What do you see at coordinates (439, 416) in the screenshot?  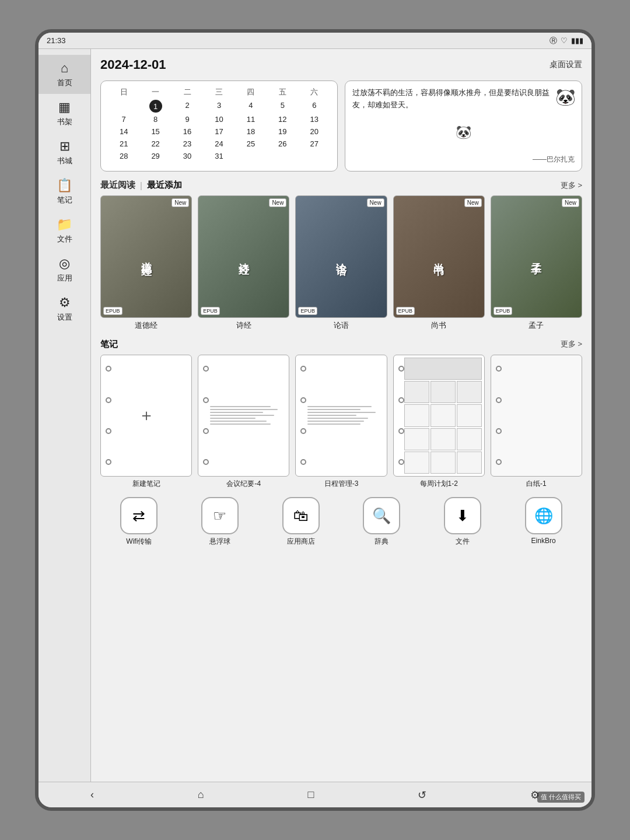 I see `note-grid` at bounding box center [439, 416].